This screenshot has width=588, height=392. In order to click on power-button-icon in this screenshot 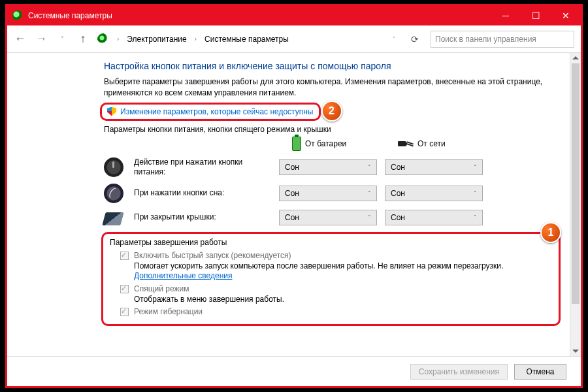, I will do `click(114, 167)`.